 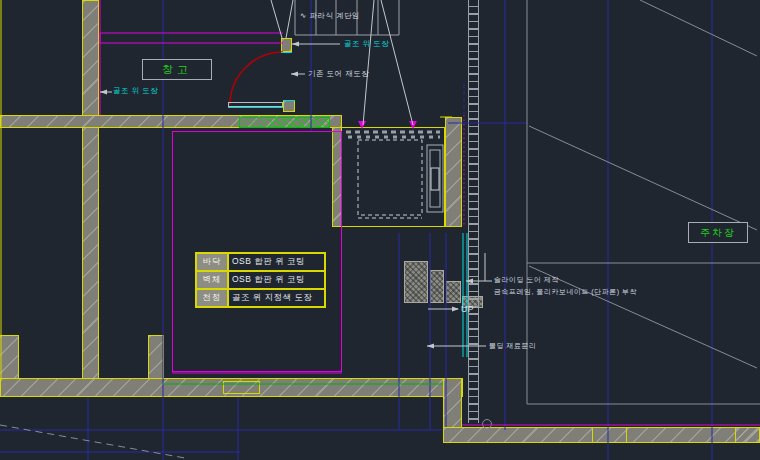 I want to click on sliding-door-note-line2: 금속프레임, 폴리카보네이트 (단파론) 부착, so click(x=566, y=292).